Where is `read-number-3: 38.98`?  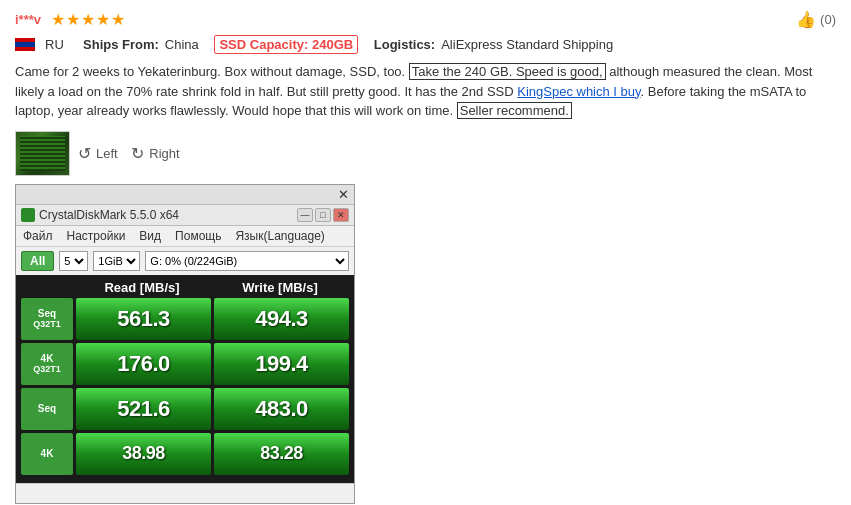 read-number-3: 38.98 is located at coordinates (144, 454).